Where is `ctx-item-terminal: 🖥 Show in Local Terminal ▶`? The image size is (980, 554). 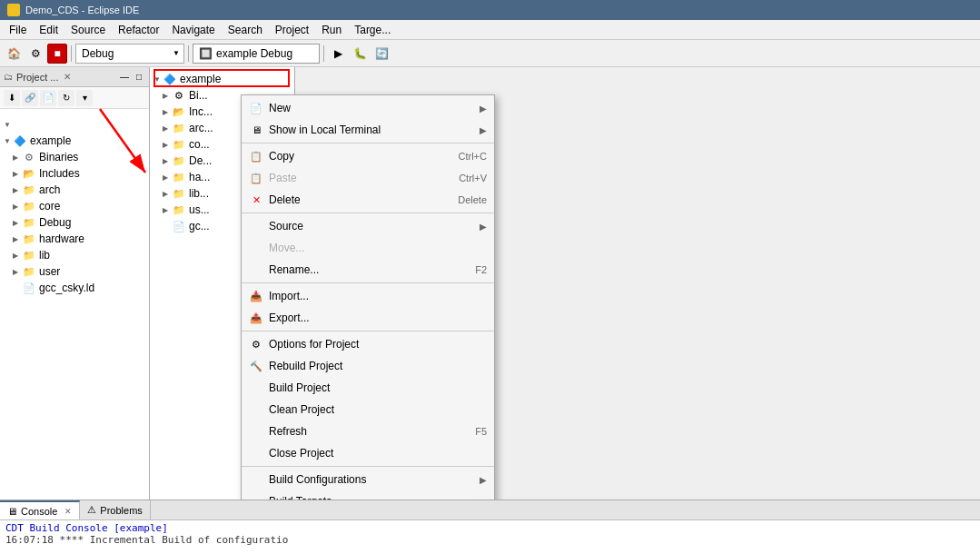
ctx-item-terminal: 🖥 Show in Local Terminal ▶ is located at coordinates (368, 130).